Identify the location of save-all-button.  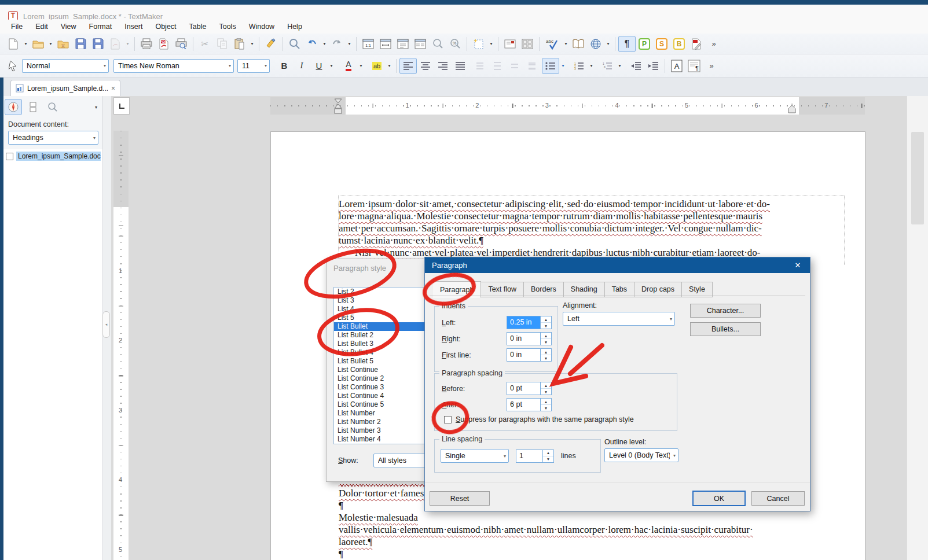
(98, 44).